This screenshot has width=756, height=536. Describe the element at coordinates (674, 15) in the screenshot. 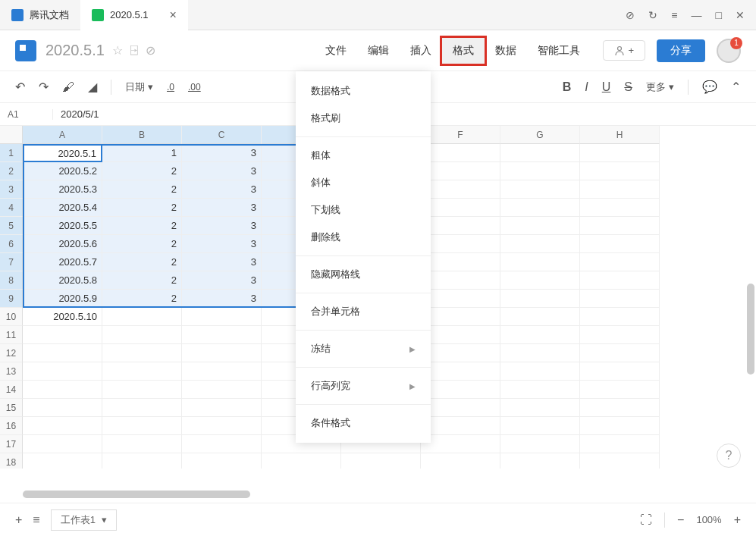

I see `menu-icon: ≡` at that location.